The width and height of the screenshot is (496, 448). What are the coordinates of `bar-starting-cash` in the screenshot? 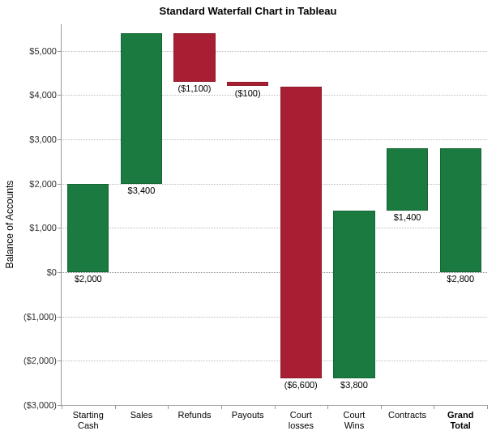 It's located at (88, 228).